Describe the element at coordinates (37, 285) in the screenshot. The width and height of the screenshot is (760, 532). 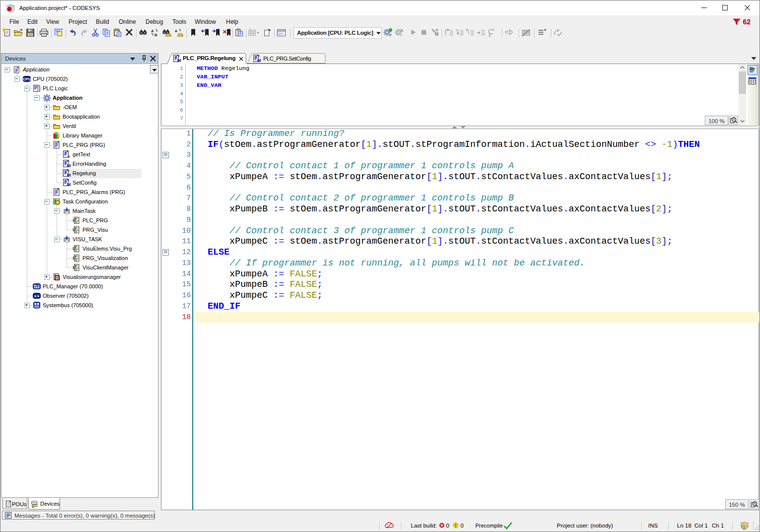
I see `svg-text: PLC` at that location.